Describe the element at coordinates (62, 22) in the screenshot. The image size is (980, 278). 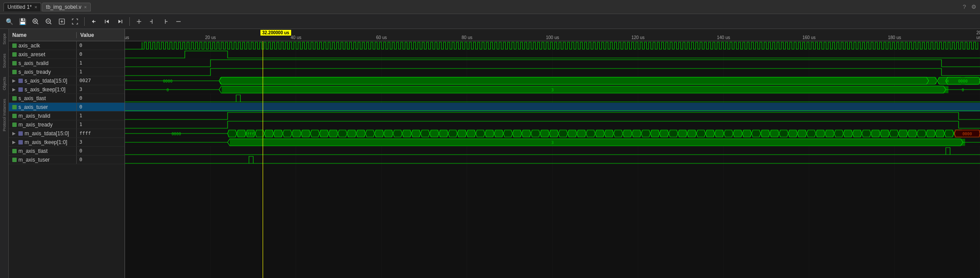
I see `zoom-fit-button` at that location.